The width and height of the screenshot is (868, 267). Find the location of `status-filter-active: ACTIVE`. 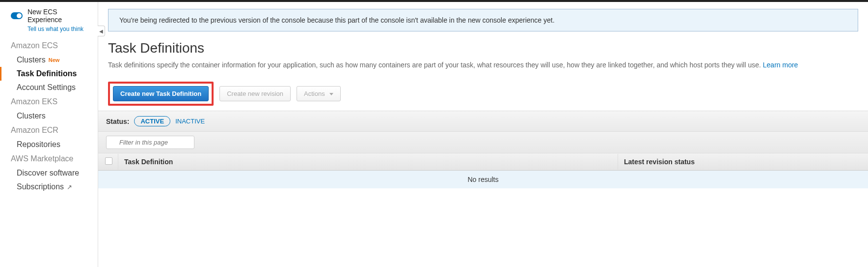

status-filter-active: ACTIVE is located at coordinates (152, 121).